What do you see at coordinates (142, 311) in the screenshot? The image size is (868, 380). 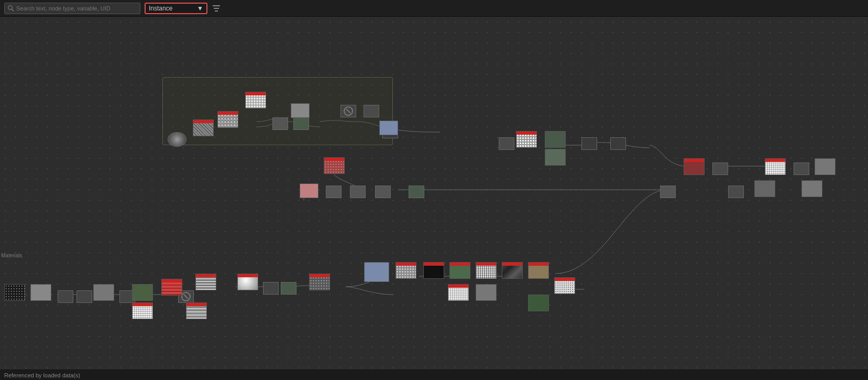 I see `node-noise-lb1` at bounding box center [142, 311].